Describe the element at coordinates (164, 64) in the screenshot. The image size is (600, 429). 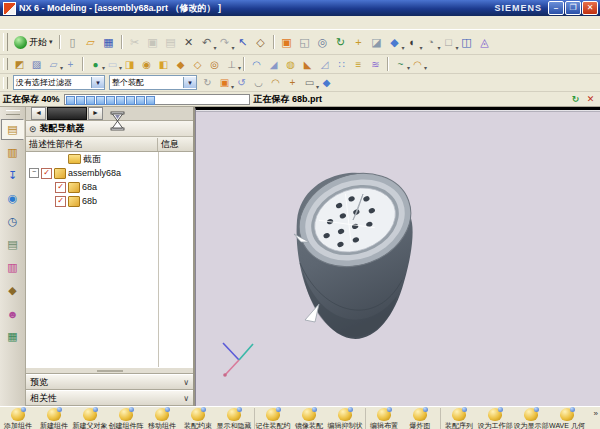
I see `block-icon: ◧` at that location.